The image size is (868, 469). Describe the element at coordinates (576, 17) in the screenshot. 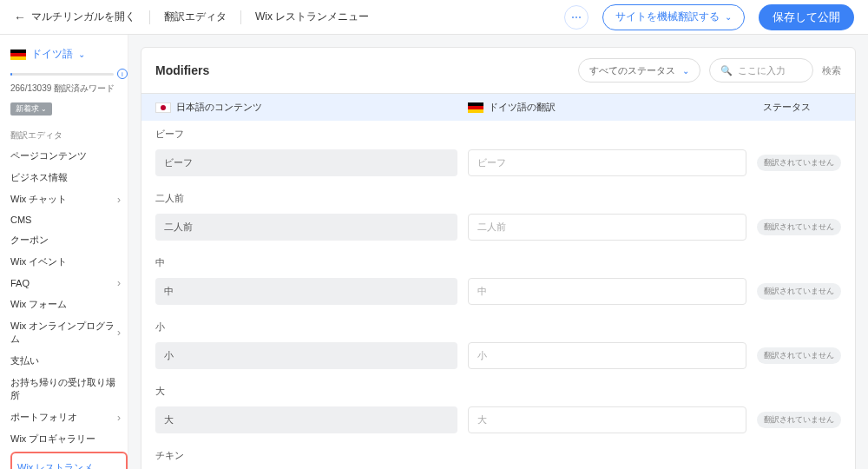

I see `more-button: ⋯` at that location.